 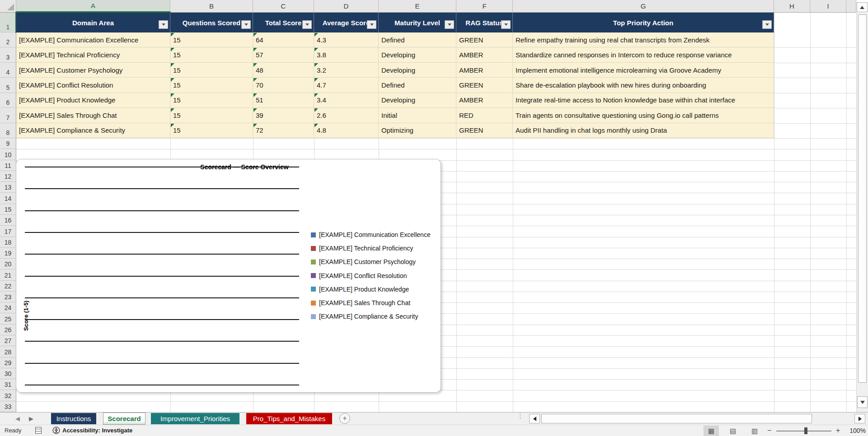 What do you see at coordinates (93, 70) in the screenshot?
I see `cell-A4: [EXAMPLE] Customer Psychology` at bounding box center [93, 70].